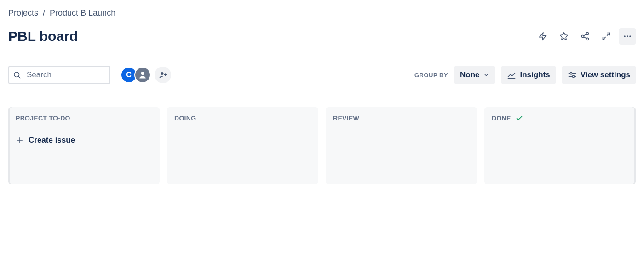 The width and height of the screenshot is (644, 268). Describe the element at coordinates (501, 118) in the screenshot. I see `column-title: DONE` at that location.